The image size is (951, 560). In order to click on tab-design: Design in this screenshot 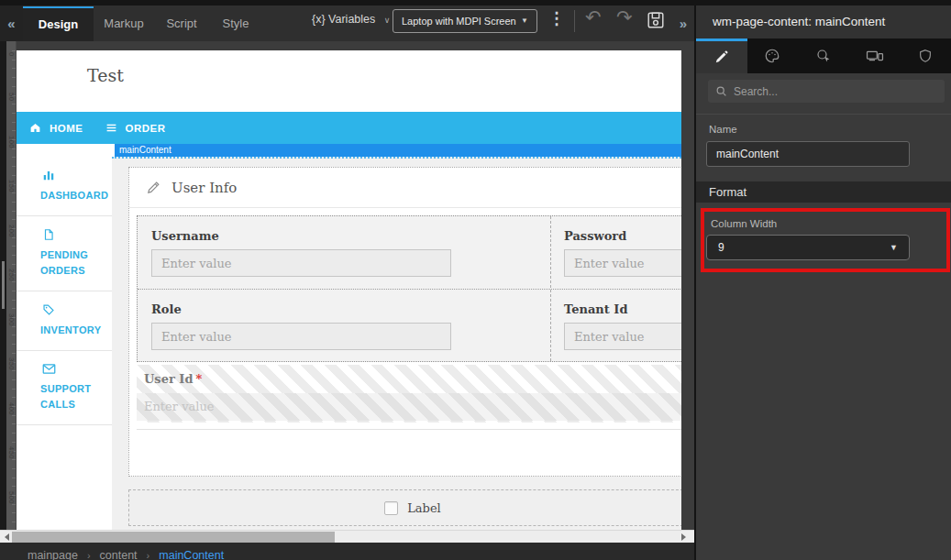, I will do `click(59, 24)`.